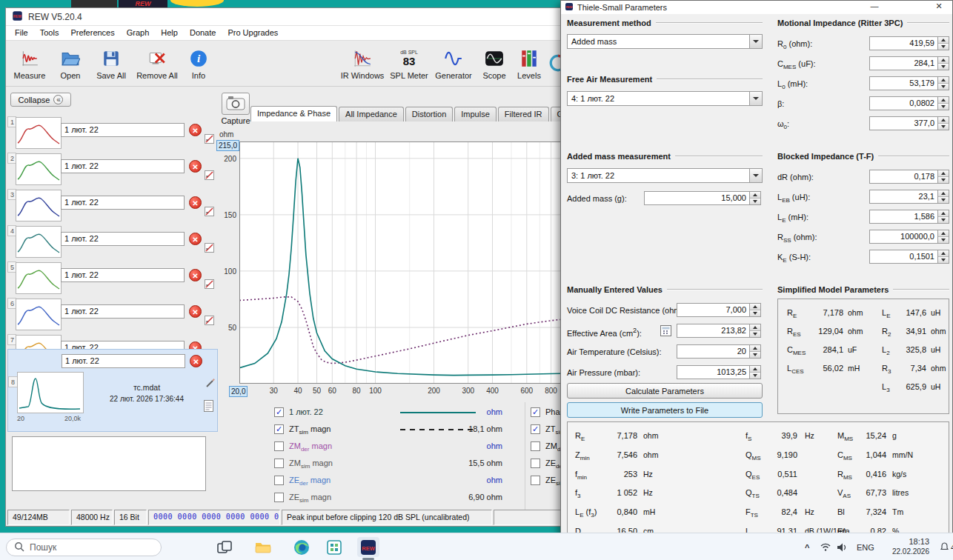 The image size is (953, 560). What do you see at coordinates (842, 547) in the screenshot?
I see `volume-icon` at bounding box center [842, 547].